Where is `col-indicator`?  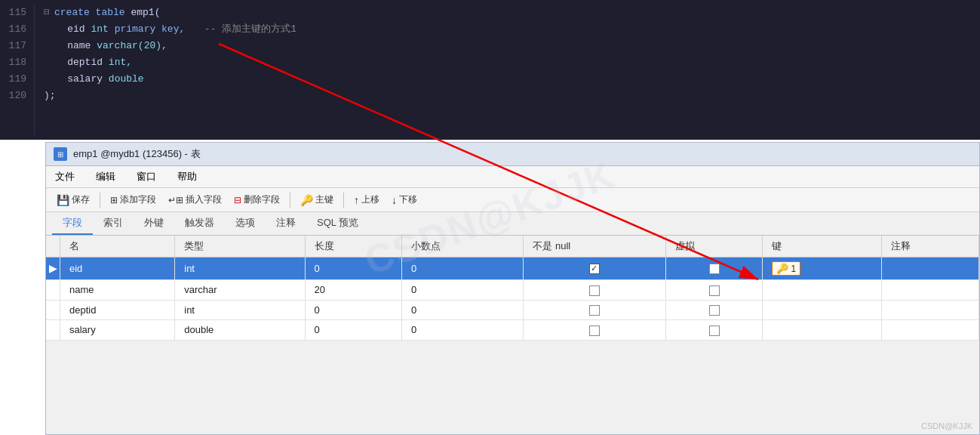
col-indicator is located at coordinates (53, 246).